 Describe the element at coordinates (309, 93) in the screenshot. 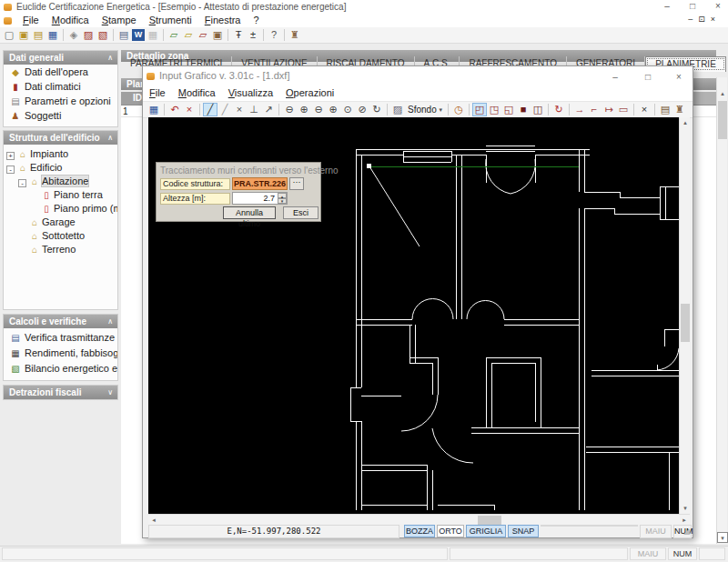

I see `cad-menu-item: Operazioni` at that location.